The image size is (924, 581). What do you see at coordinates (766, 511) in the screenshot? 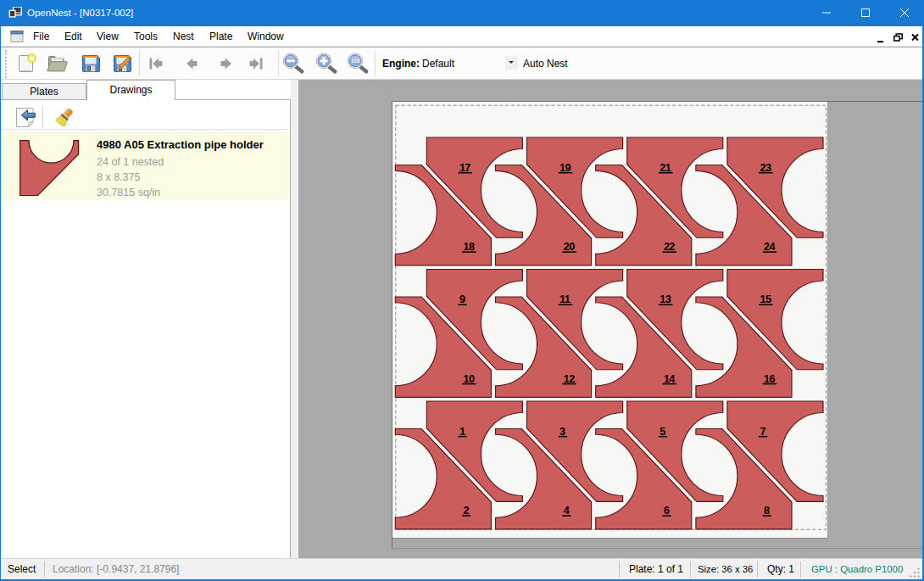
I see `svg-text: 8` at bounding box center [766, 511].